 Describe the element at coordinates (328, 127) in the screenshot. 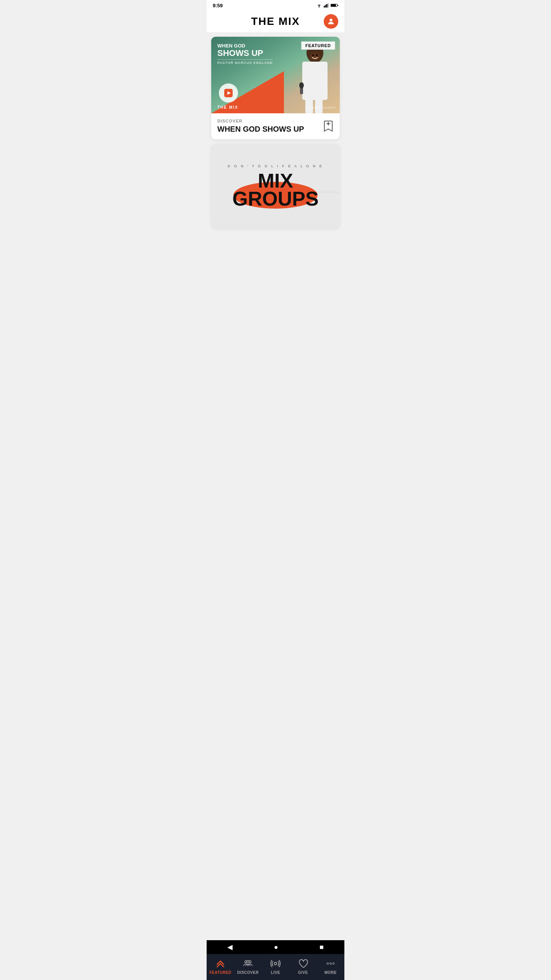

I see `bookmark-button` at that location.